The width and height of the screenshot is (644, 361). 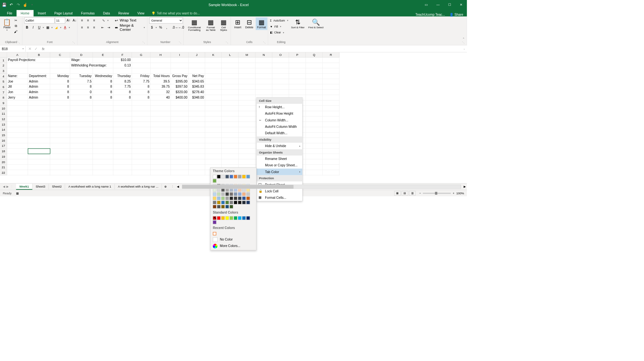 What do you see at coordinates (179, 136) in the screenshot?
I see `cell-I15` at bounding box center [179, 136].